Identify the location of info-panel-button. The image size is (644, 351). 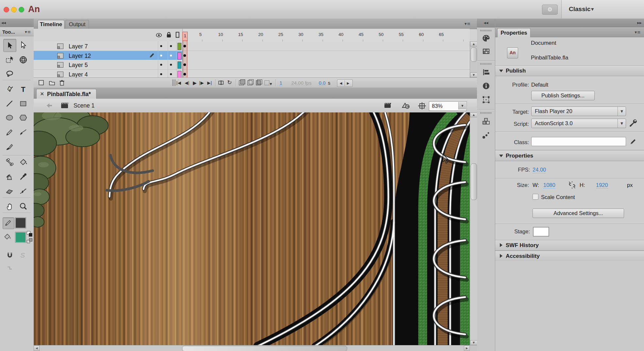
(486, 86).